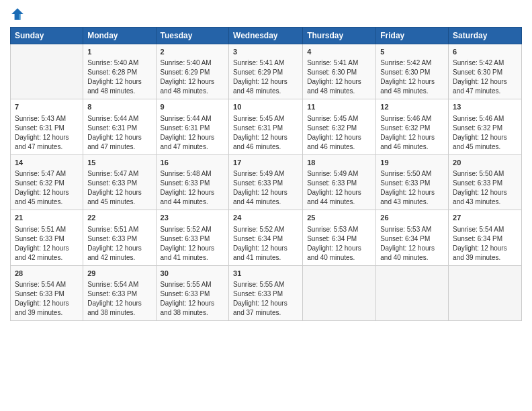  I want to click on day-number: 24, so click(266, 218).